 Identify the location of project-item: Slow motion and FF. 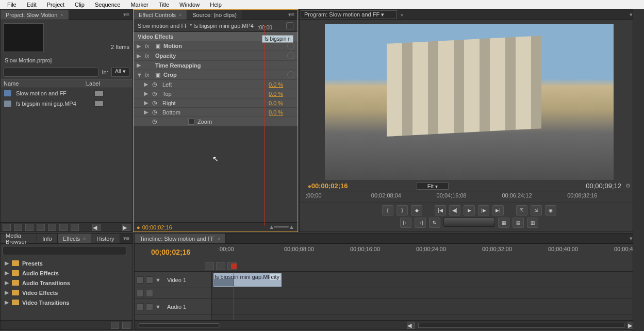
(67, 93).